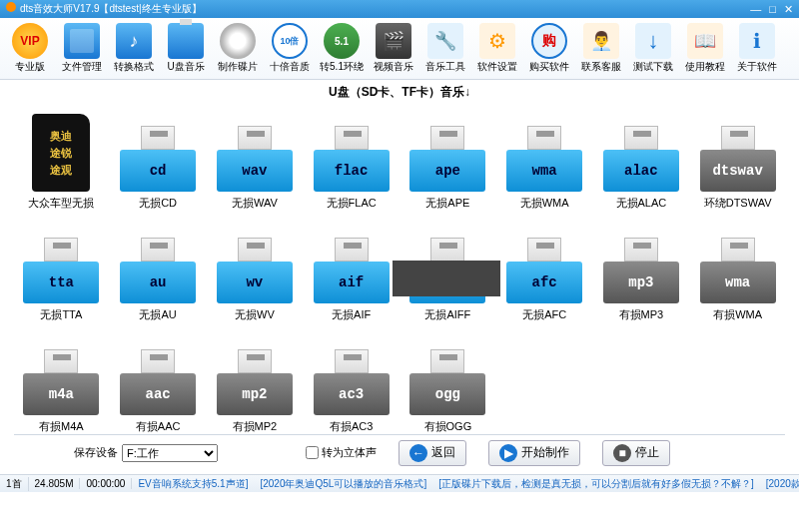 This screenshot has width=799, height=532. Describe the element at coordinates (256, 158) in the screenshot. I see `format-wav: wav无损WAV` at that location.